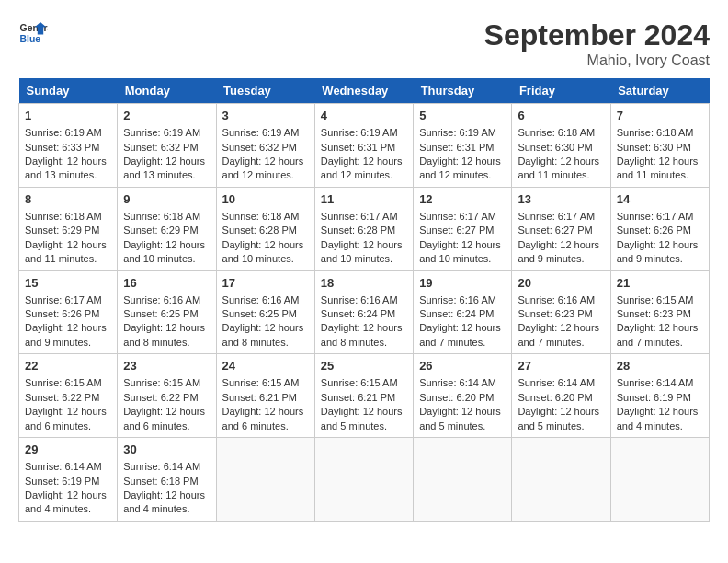 This screenshot has height=563, width=728. I want to click on calendar-cell: 11Sunrise: 6:17 AMSunset: 6:28 PMDayligh…, so click(364, 228).